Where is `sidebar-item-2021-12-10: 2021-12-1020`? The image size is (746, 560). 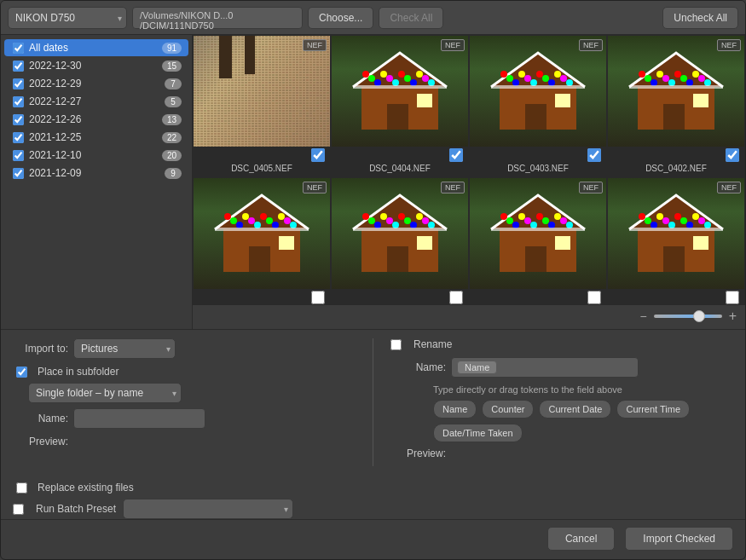
sidebar-item-2021-12-10: 2021-12-1020 is located at coordinates (96, 155).